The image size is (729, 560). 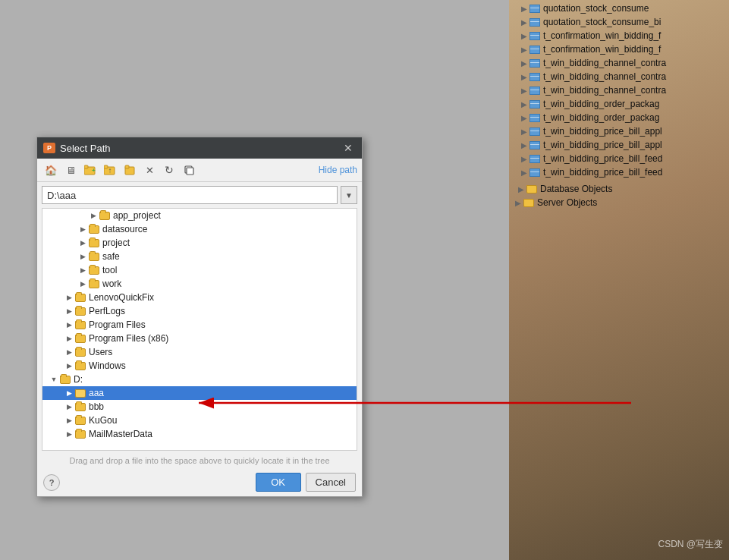 What do you see at coordinates (200, 170) in the screenshot?
I see `dialog-toolbar: 🏠 🖥 + ↑ ✕ ↻` at bounding box center [200, 170].